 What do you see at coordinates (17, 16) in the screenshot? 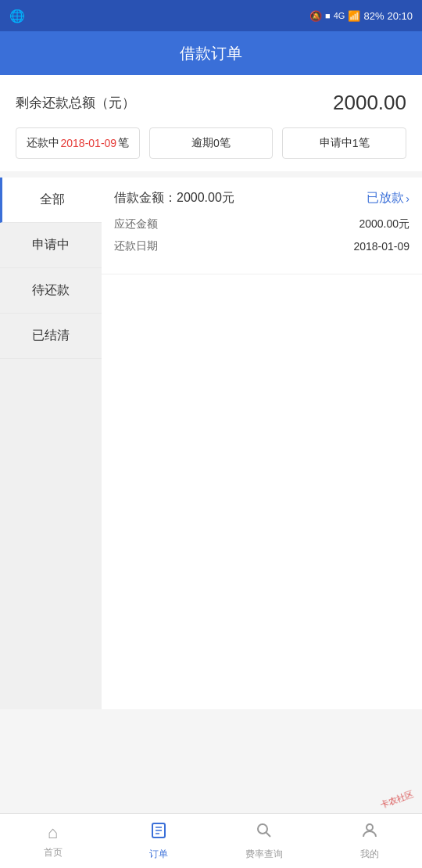
I see `app-icon: 🌐` at bounding box center [17, 16].